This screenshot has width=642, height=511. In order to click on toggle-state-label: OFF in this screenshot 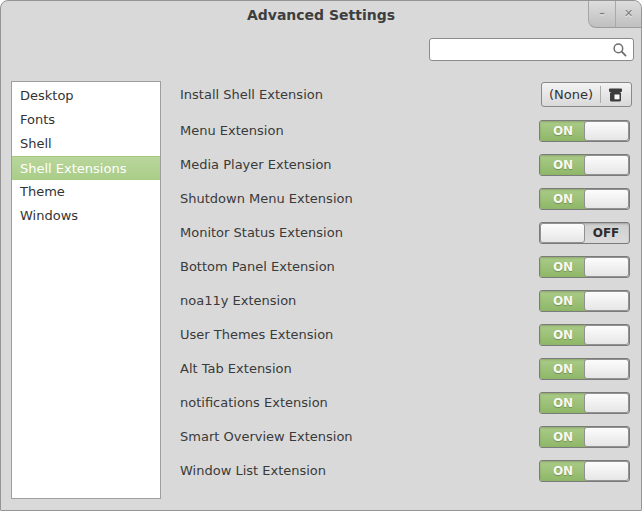, I will do `click(606, 233)`.